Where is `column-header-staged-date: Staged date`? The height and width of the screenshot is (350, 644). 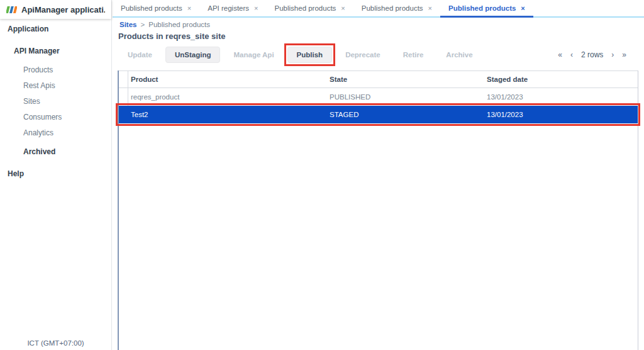 column-header-staged-date: Staged date is located at coordinates (561, 79).